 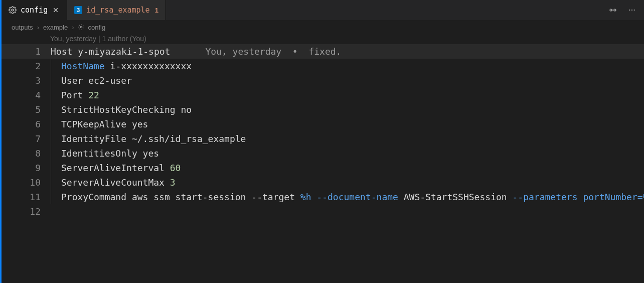 What do you see at coordinates (323, 138) in the screenshot?
I see `code-line: 7 IdentityFile ~/.ssh/id_rsa_example` at bounding box center [323, 138].